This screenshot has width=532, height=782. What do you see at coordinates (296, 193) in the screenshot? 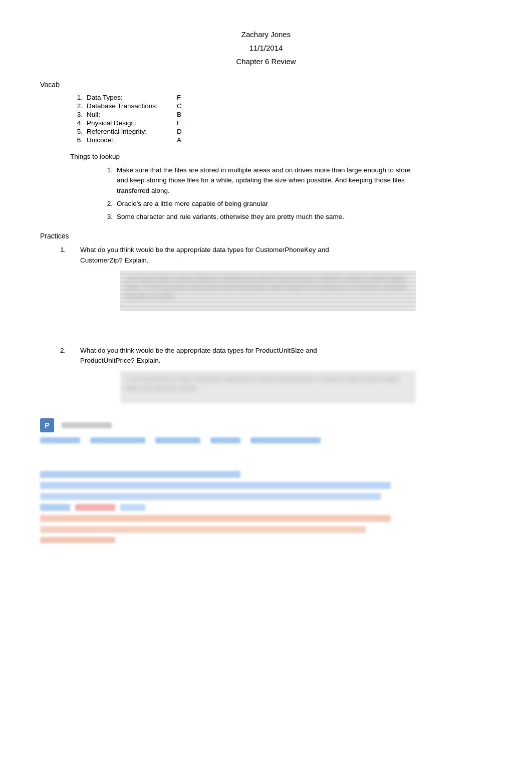
I see `lookup-list: 1. Make sure that the files are stored i…` at bounding box center [296, 193].